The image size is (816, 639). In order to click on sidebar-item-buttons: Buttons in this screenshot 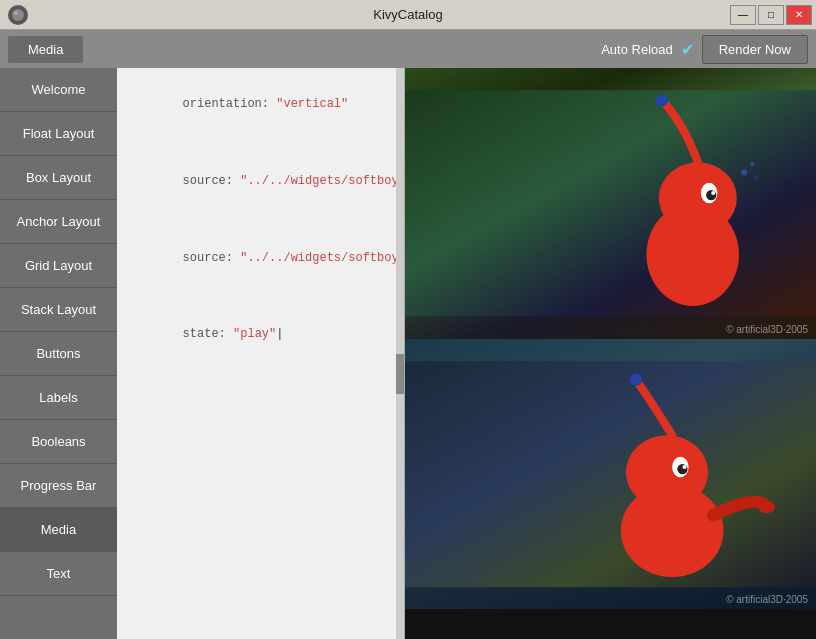, I will do `click(58, 354)`.